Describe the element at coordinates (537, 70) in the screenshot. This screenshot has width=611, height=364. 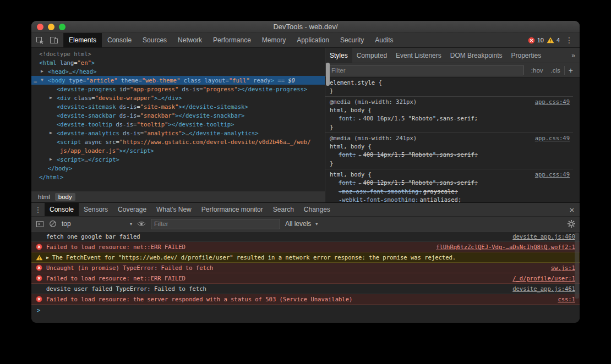
I see `pseudo-state-button: :hov` at that location.